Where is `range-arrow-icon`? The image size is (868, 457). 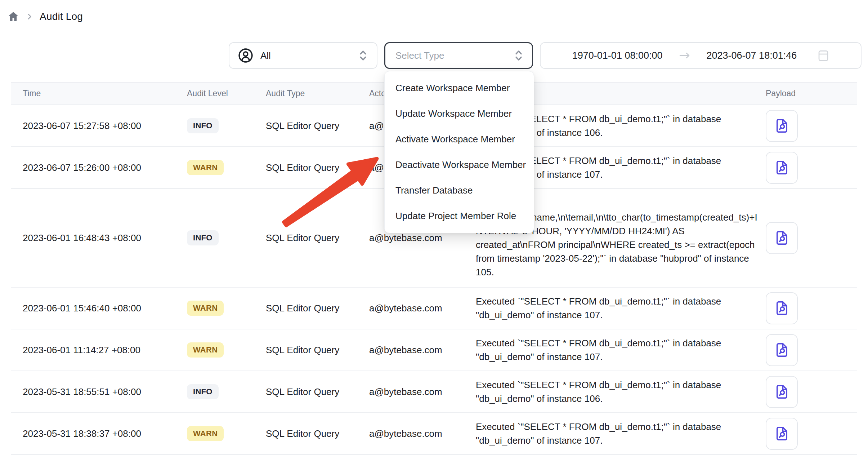
range-arrow-icon is located at coordinates (685, 56).